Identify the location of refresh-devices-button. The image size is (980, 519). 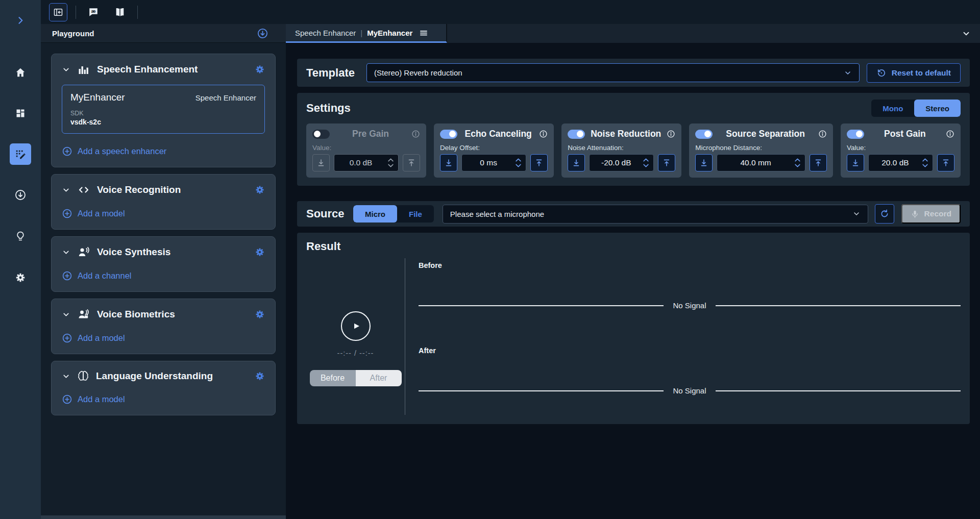
(885, 214).